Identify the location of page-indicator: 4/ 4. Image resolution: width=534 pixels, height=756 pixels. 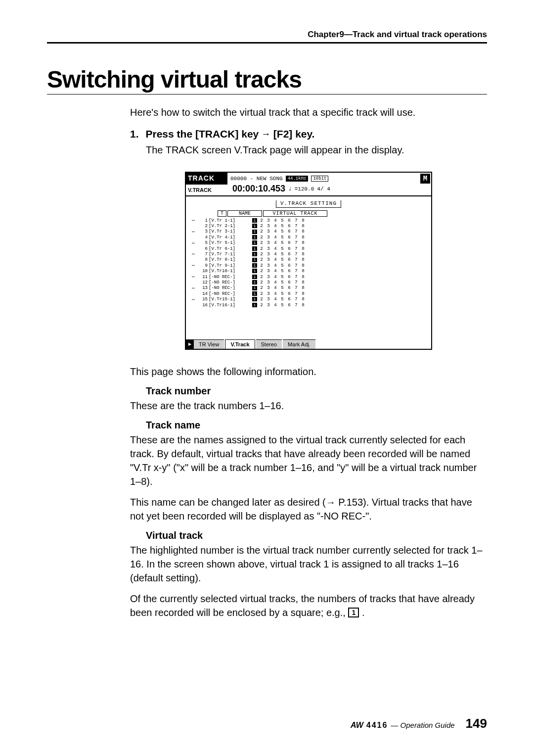
(323, 189).